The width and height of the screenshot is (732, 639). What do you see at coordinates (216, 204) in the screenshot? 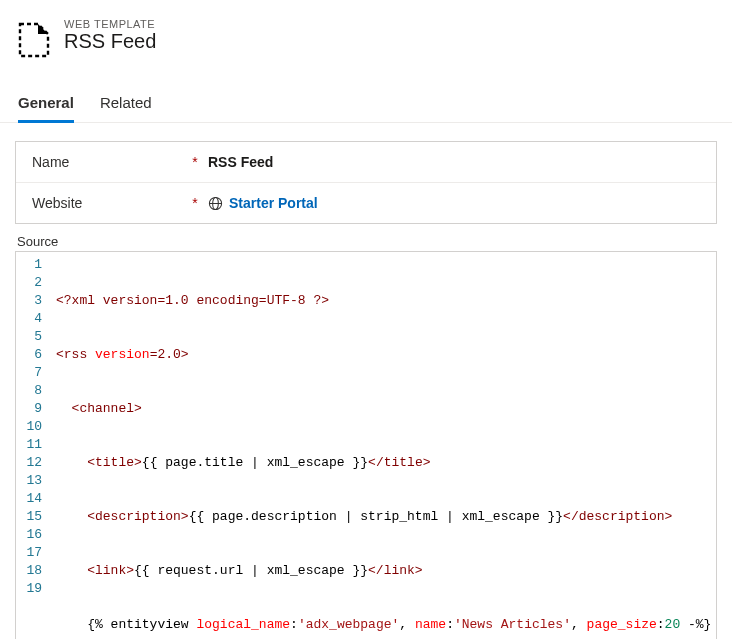
I see `globe-icon` at bounding box center [216, 204].